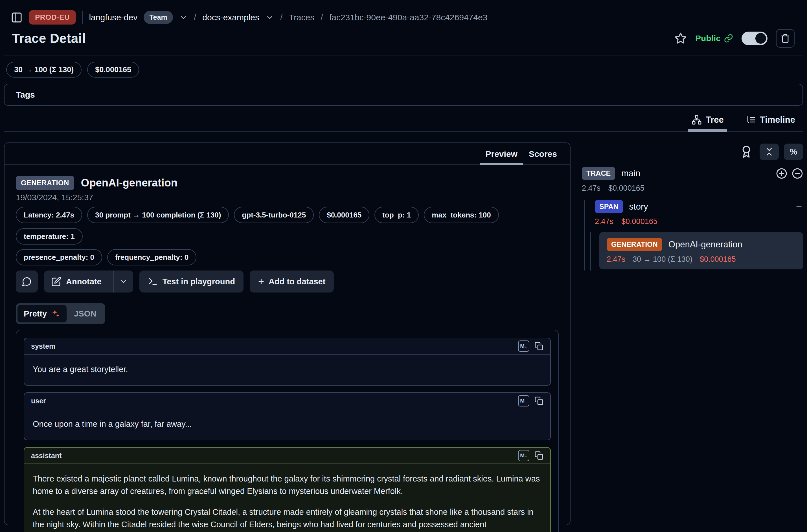 This screenshot has height=532, width=807. What do you see at coordinates (287, 456) in the screenshot?
I see `message-header: assistant M↓` at bounding box center [287, 456].